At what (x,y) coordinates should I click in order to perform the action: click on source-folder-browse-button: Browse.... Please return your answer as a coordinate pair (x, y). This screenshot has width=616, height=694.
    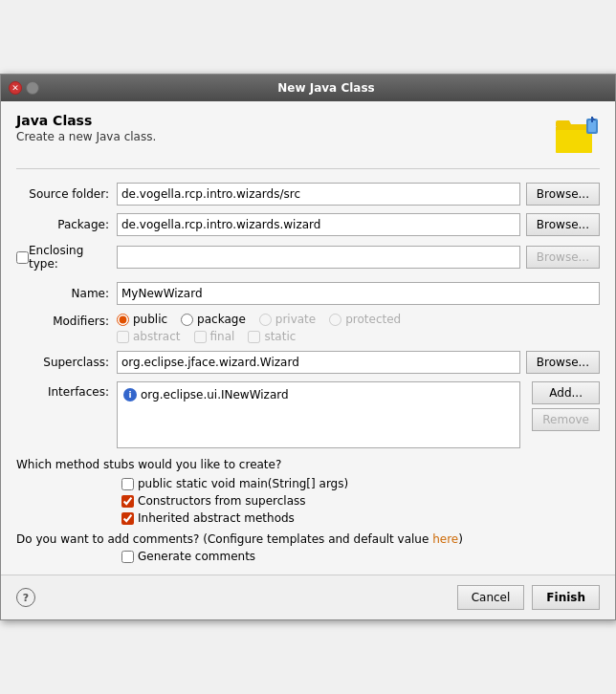
    Looking at the image, I should click on (562, 194).